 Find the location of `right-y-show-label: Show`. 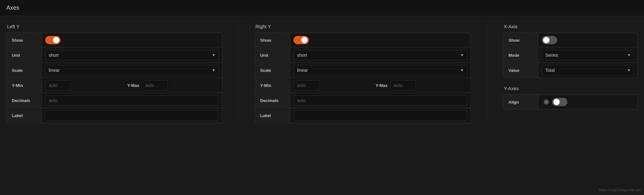

right-y-show-label: Show is located at coordinates (273, 40).